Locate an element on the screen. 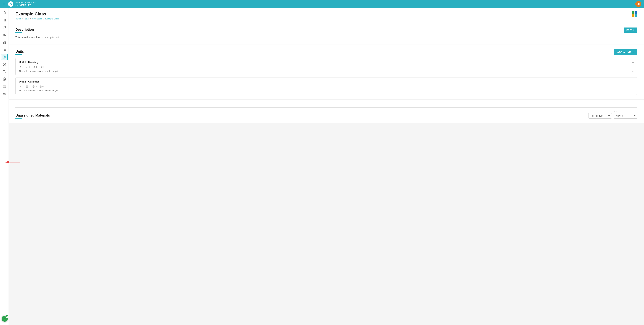 Image resolution: width=644 pixels, height=325 pixels. unit-1-description: This unit does not have a description ye… is located at coordinates (326, 71).